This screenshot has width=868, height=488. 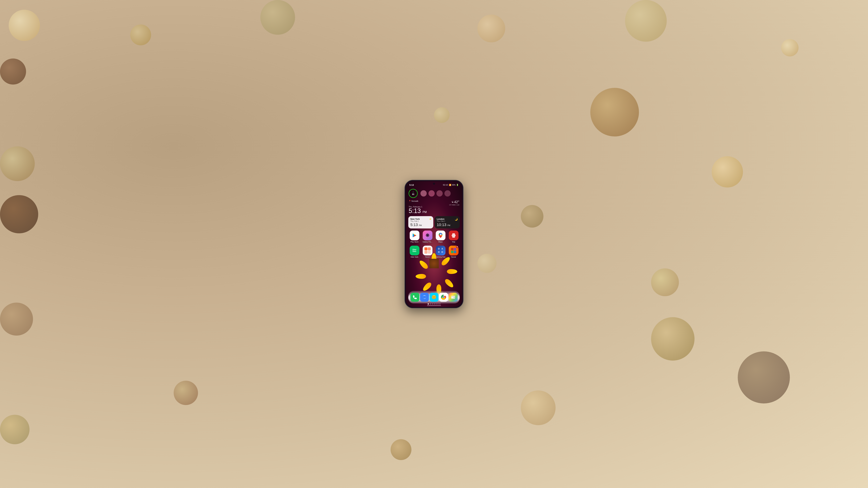 What do you see at coordinates (434, 297) in the screenshot?
I see `dock-waze: 😊` at bounding box center [434, 297].